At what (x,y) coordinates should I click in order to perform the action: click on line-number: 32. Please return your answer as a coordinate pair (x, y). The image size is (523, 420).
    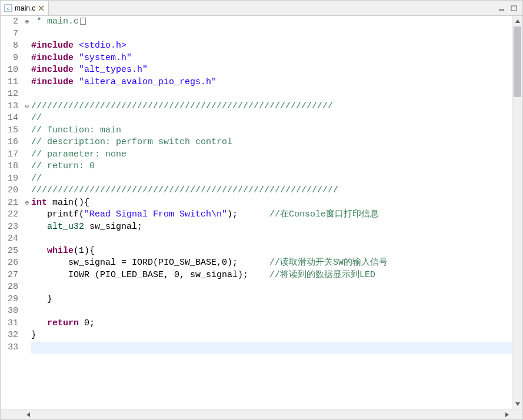
    Looking at the image, I should click on (11, 335).